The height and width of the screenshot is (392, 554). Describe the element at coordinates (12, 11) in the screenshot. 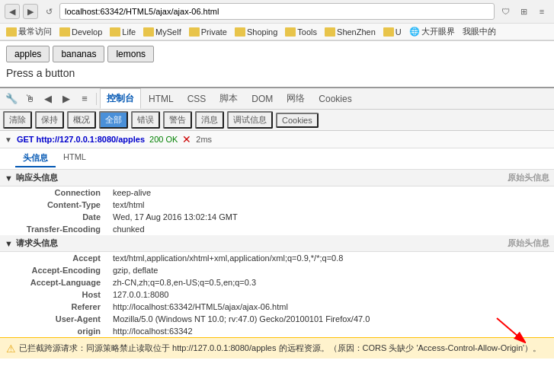

I see `back-button: ◀` at that location.